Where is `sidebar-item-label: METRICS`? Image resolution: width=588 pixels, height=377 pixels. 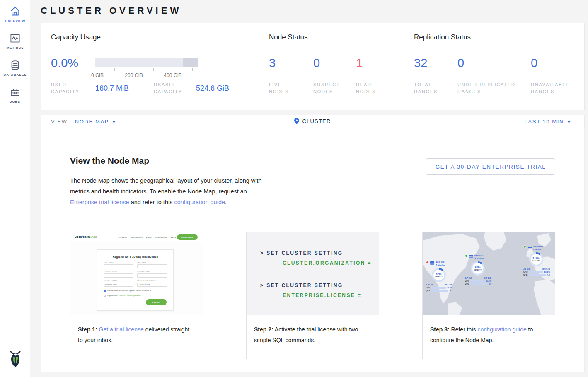
sidebar-item-label: METRICS is located at coordinates (15, 48).